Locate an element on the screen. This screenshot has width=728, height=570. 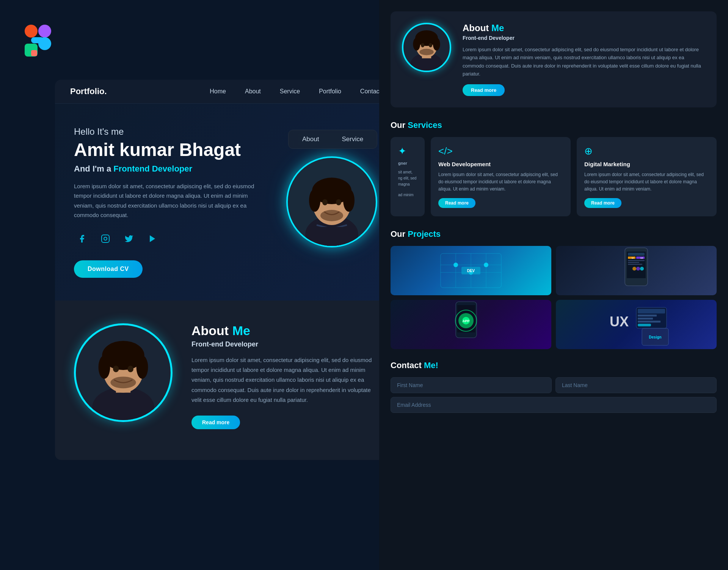
about-read-more-button: Read more is located at coordinates (216, 422).